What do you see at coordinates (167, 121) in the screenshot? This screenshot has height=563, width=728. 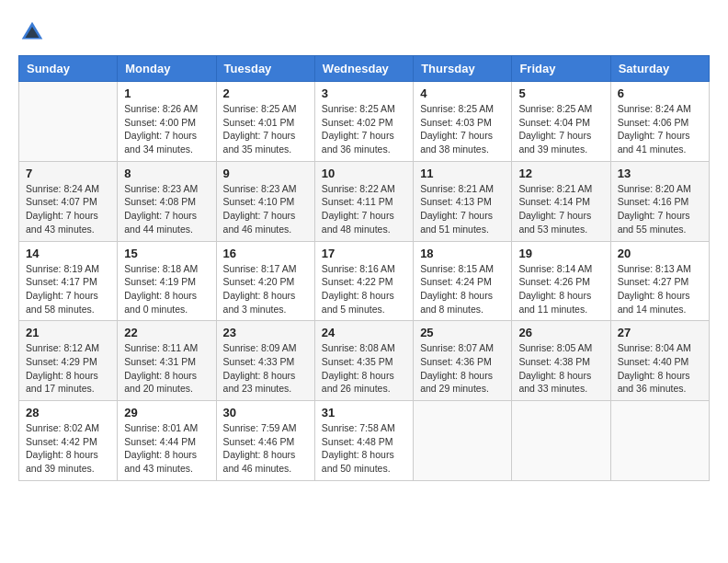 I see `day-cell: 1Sunrise: 8:26 AMSunset: 4:00 PMDaylight…` at bounding box center [167, 121].